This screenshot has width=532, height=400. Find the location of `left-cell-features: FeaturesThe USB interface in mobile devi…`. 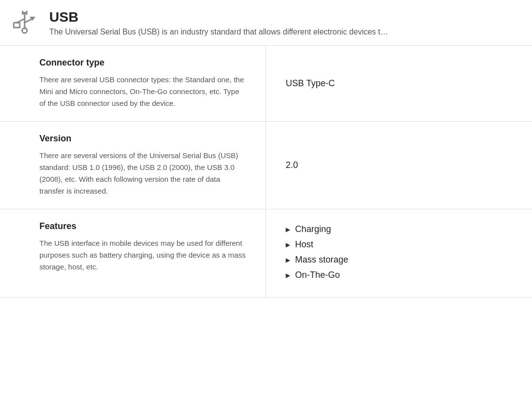

left-cell-features: FeaturesThe USB interface in mobile devi… is located at coordinates (133, 253).